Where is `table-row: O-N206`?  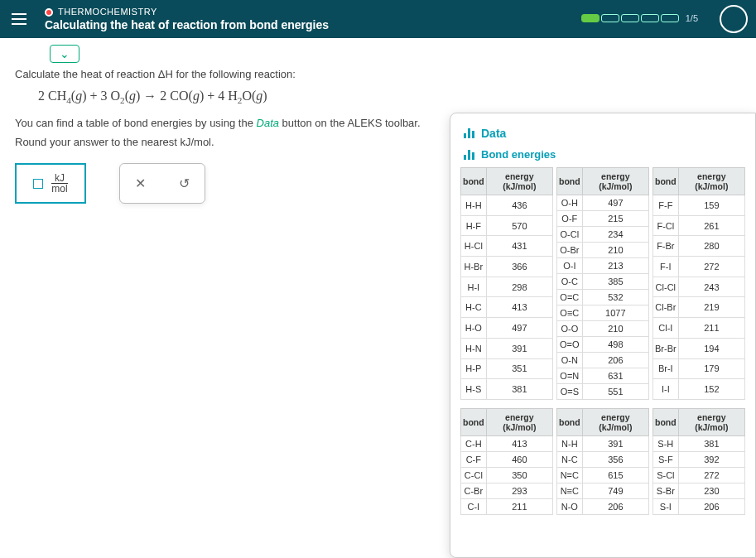 table-row: O-N206 is located at coordinates (603, 361).